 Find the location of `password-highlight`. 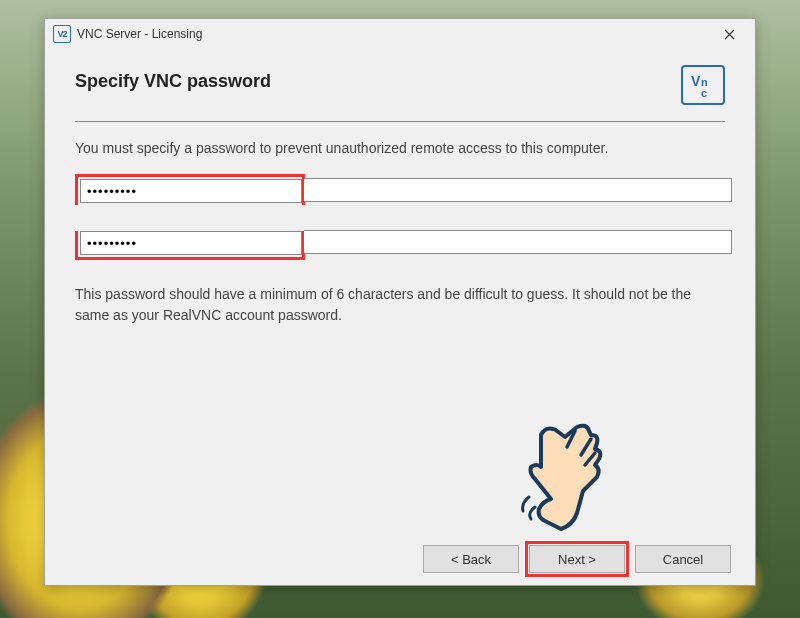

password-highlight is located at coordinates (190, 217).